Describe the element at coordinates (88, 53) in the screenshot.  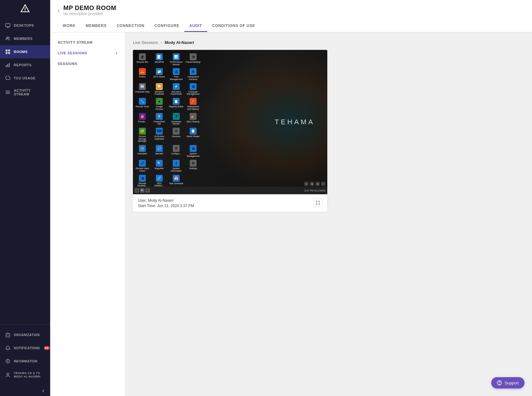
I see `audit-nav-live-sessions: LIVE SESSIONS ›` at that location.